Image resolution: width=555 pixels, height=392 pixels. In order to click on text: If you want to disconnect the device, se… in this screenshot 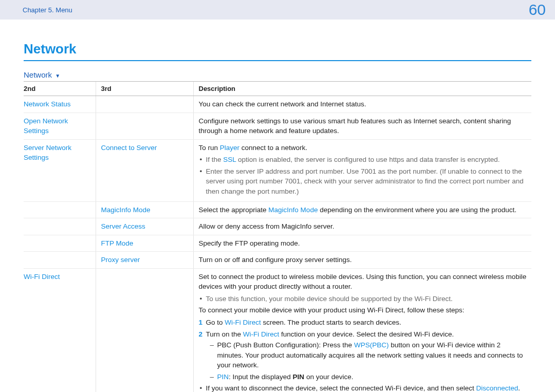, I will do `click(341, 388)`.